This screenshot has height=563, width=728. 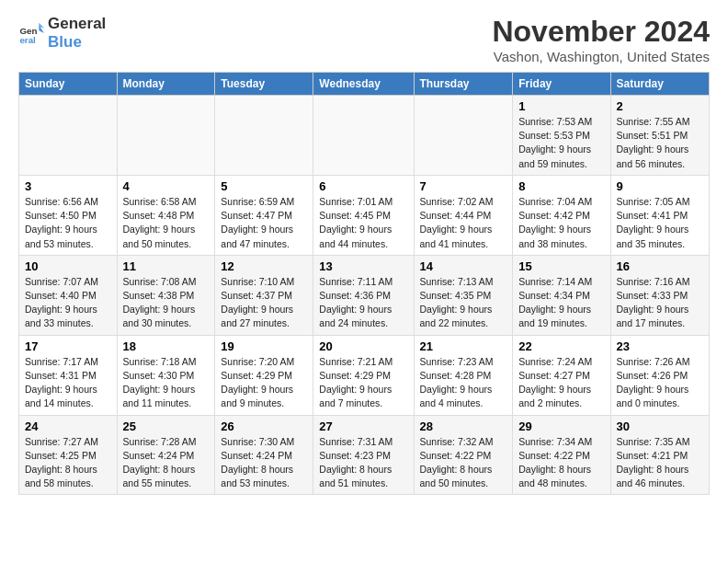 I want to click on day-info: Sunrise: 7:18 AM Sunset: 4:30 PM Dayligh…, so click(x=166, y=383).